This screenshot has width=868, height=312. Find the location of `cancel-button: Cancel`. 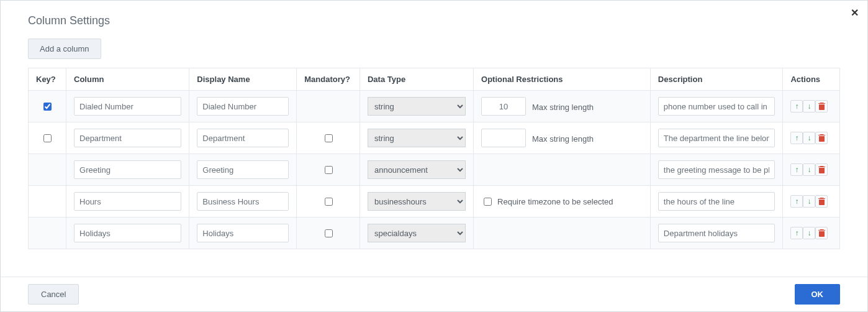

cancel-button: Cancel is located at coordinates (53, 295).